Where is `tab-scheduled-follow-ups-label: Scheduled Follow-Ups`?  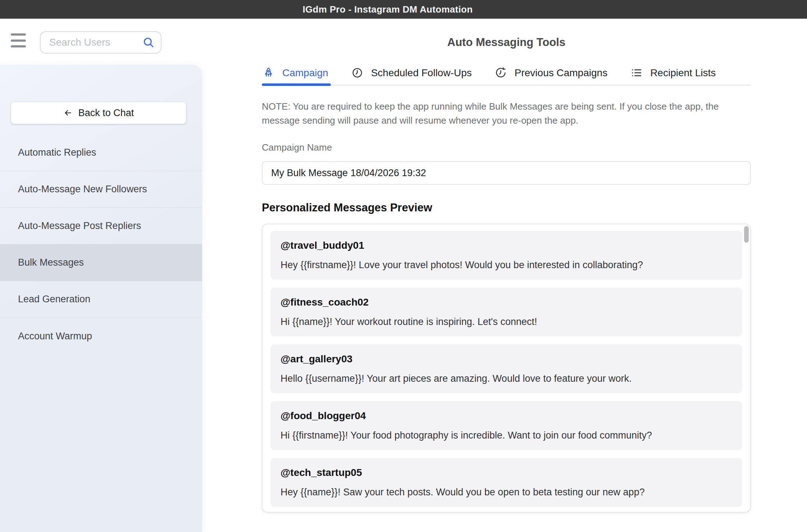 tab-scheduled-follow-ups-label: Scheduled Follow-Ups is located at coordinates (421, 73).